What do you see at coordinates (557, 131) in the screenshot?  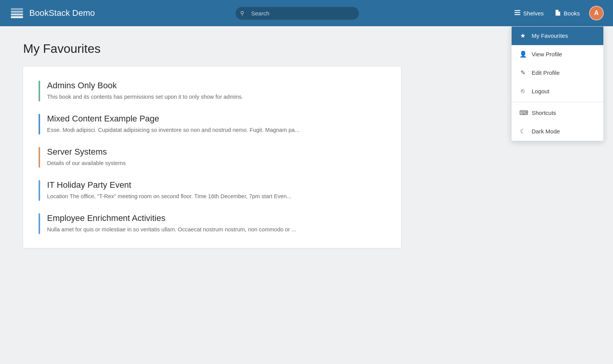 I see `dropdown-item-dark-mode: ☾ Dark Mode` at bounding box center [557, 131].